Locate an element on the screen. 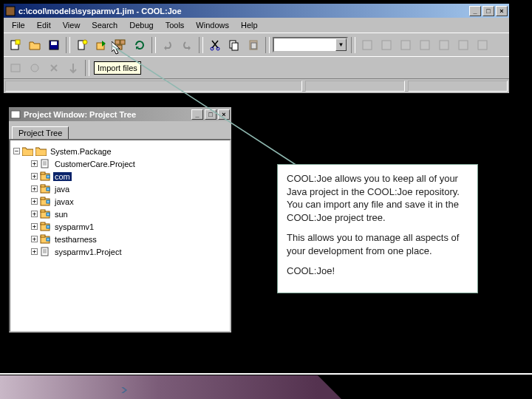  paste-button is located at coordinates (253, 45).